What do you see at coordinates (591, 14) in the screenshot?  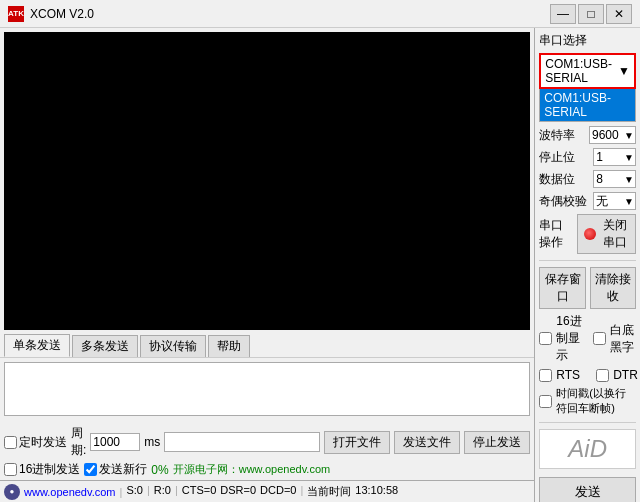 I see `window-controls: — □ ✕` at bounding box center [591, 14].